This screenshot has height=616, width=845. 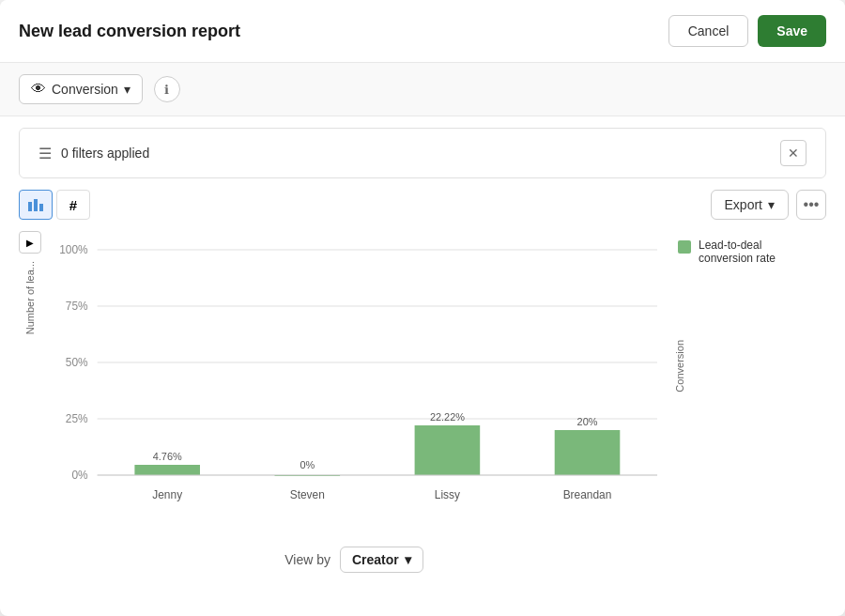 I want to click on svg-text: Steven, so click(x=308, y=495).